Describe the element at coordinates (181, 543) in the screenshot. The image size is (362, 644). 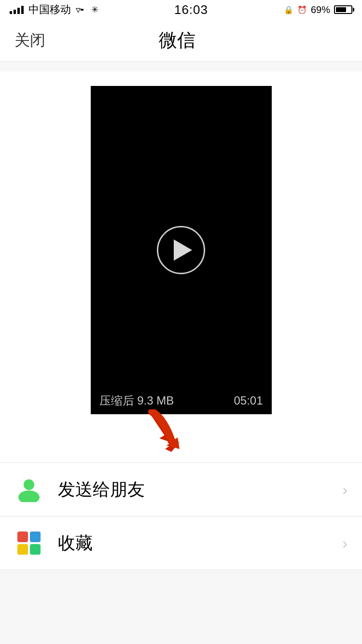
I see `collect-item: 收藏 ›` at that location.